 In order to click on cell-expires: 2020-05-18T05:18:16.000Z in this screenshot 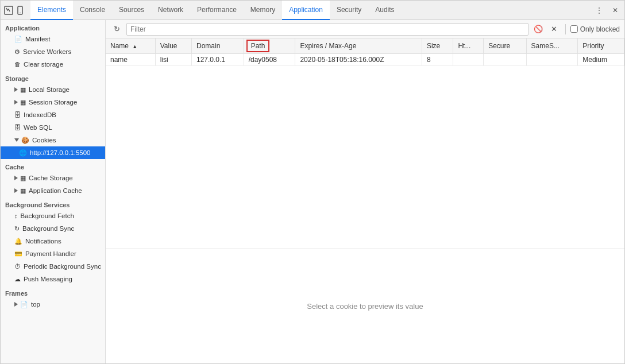, I will do `click(358, 60)`.